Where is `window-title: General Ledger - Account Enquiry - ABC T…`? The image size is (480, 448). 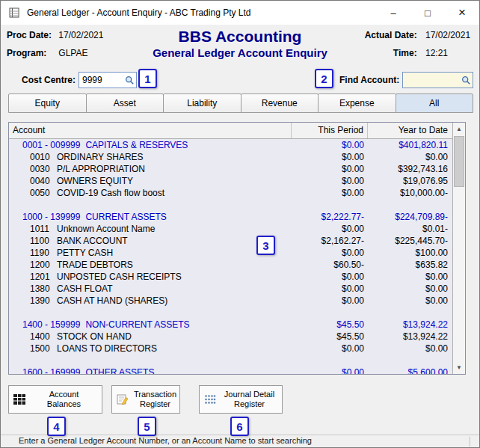 window-title: General Ledger - Account Enquiry - ABC T… is located at coordinates (139, 13).